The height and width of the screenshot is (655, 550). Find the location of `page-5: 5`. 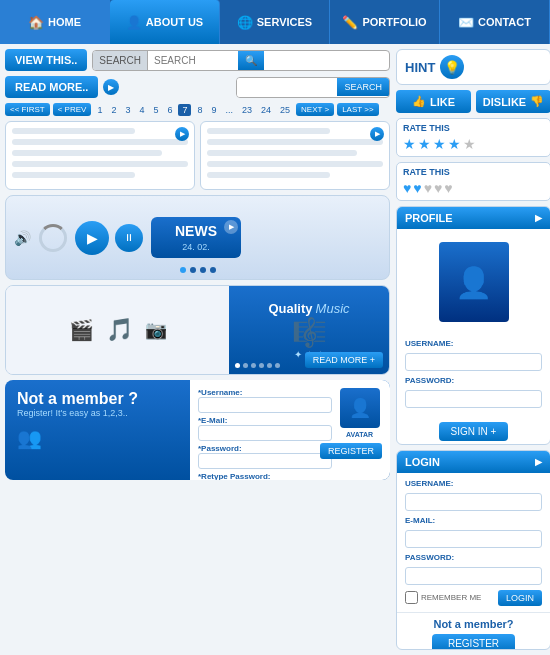

page-5: 5 is located at coordinates (156, 110).